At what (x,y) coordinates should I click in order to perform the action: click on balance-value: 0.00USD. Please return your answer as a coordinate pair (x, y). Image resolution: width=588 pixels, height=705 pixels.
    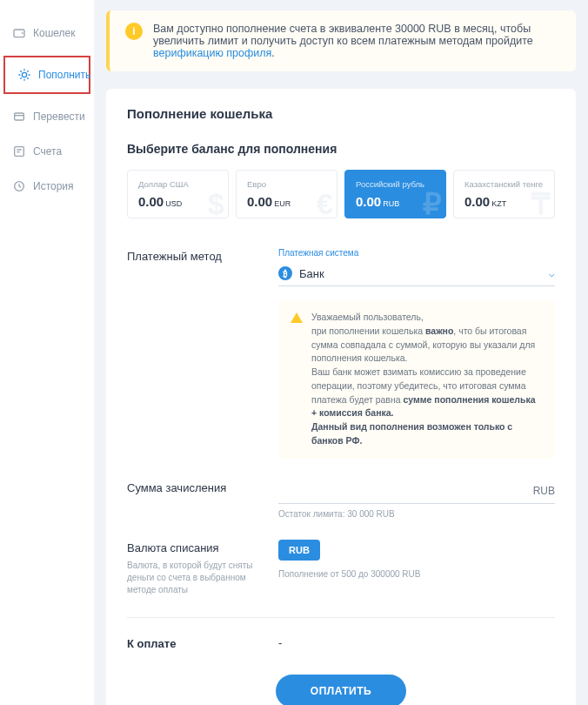
    Looking at the image, I should click on (177, 202).